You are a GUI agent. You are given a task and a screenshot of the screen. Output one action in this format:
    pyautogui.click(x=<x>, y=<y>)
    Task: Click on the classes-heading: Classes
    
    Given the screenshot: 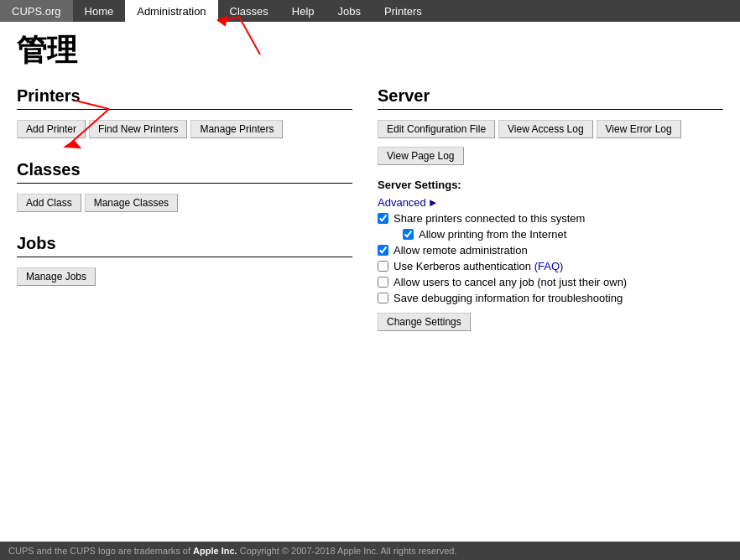 What is the action you would take?
    pyautogui.click(x=185, y=172)
    